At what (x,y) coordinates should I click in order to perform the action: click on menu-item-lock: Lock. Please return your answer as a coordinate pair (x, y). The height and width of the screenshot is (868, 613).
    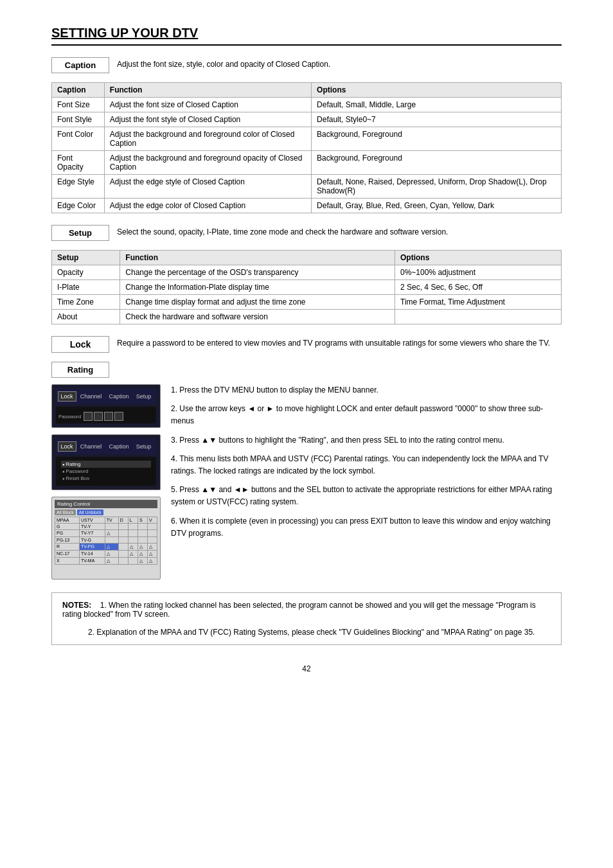
    Looking at the image, I should click on (67, 396).